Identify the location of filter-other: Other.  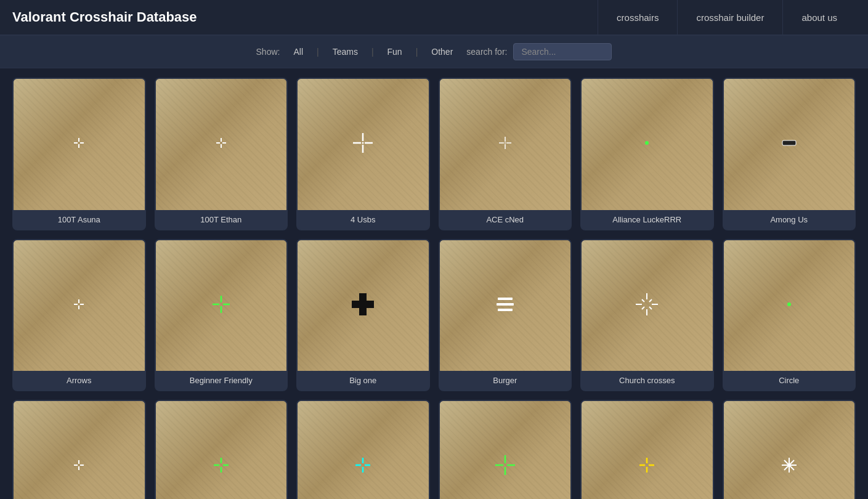
(442, 52).